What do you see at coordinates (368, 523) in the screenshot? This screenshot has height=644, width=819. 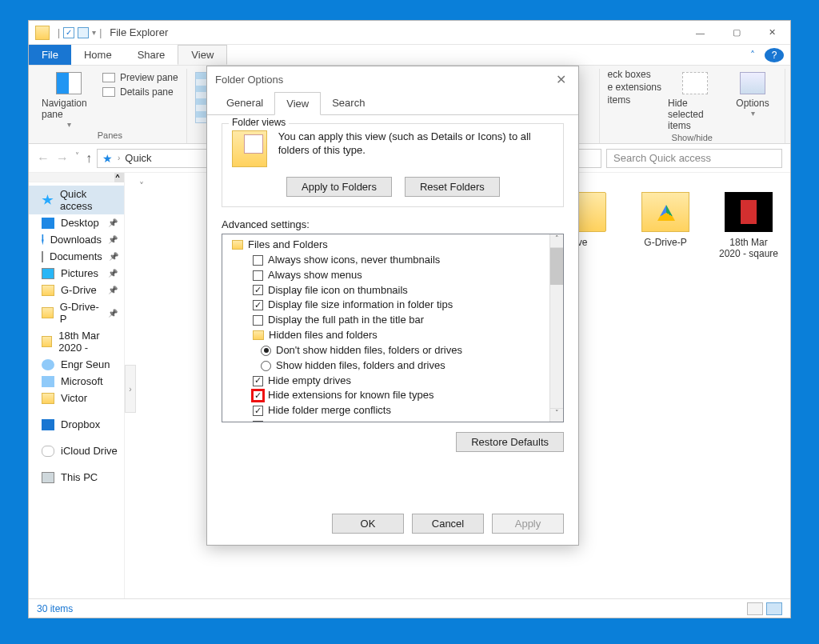 I see `ok-button: OK` at bounding box center [368, 523].